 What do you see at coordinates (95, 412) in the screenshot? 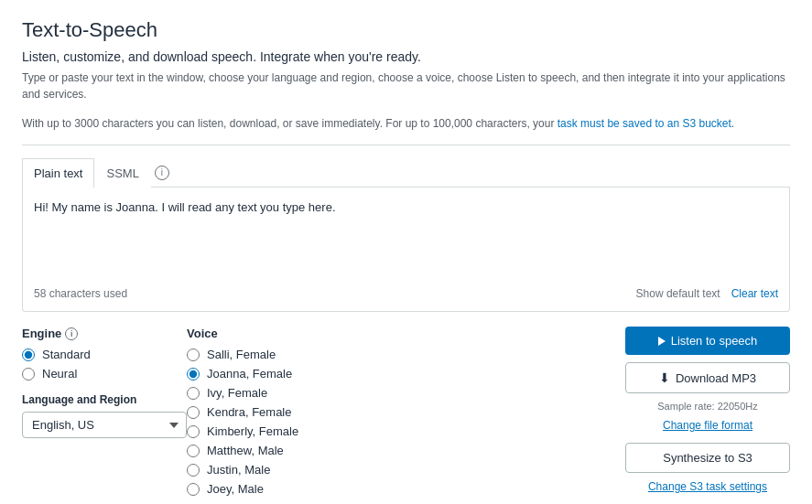
I see `engine-section: Engine i Standard Neural Language and Re…` at bounding box center [95, 412].